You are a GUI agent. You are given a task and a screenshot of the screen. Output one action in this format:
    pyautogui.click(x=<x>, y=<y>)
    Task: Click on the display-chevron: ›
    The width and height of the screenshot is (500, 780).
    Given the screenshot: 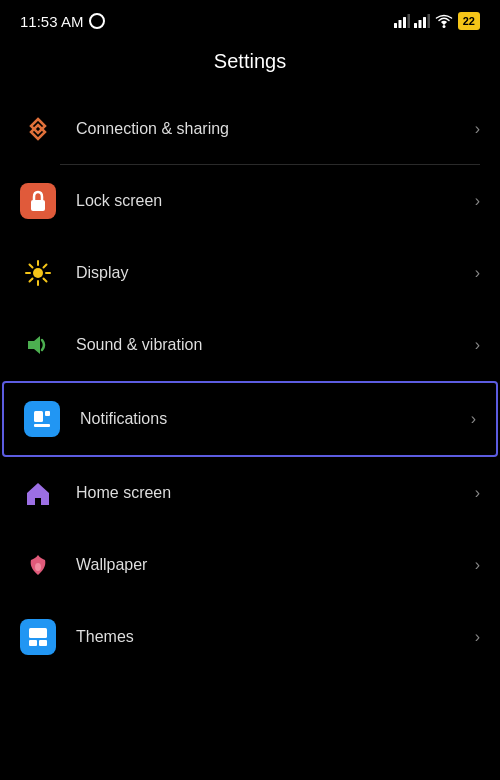 What is the action you would take?
    pyautogui.click(x=478, y=273)
    